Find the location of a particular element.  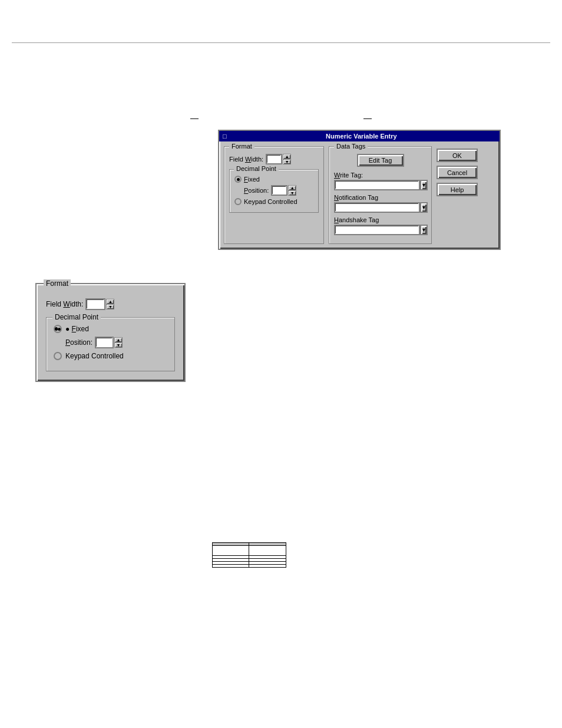

dialog-buttons: OK Cancel Help is located at coordinates (457, 195).